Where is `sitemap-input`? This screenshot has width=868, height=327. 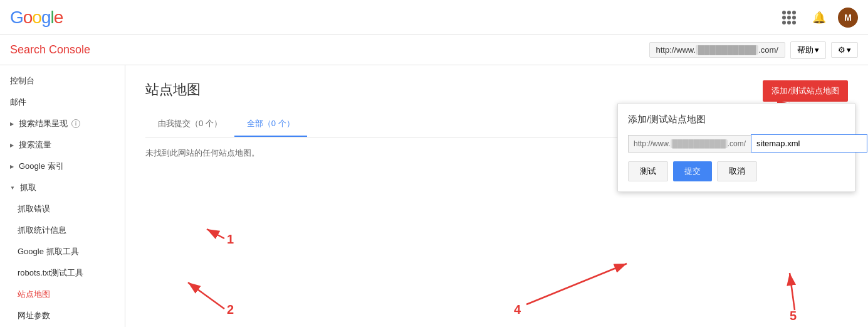
sitemap-input is located at coordinates (809, 143).